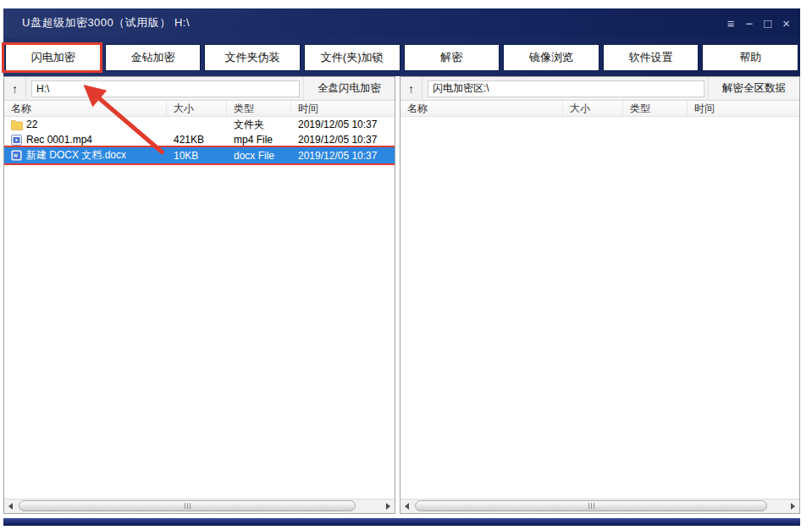 The height and width of the screenshot is (530, 812). I want to click on left-list-header: 名称 大小 类型 时间, so click(200, 108).